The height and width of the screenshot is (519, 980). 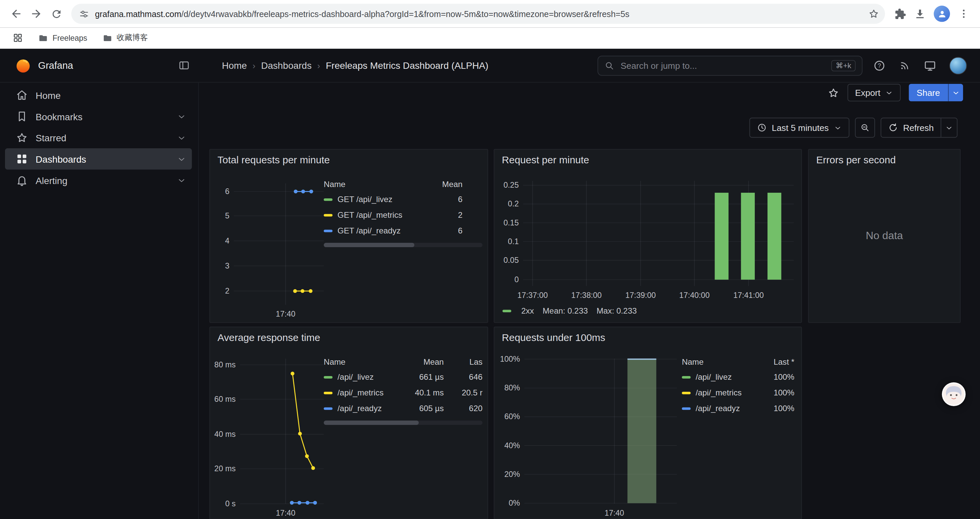 I want to click on legend-row: /api/_readyz 605 µs 620, so click(x=403, y=408).